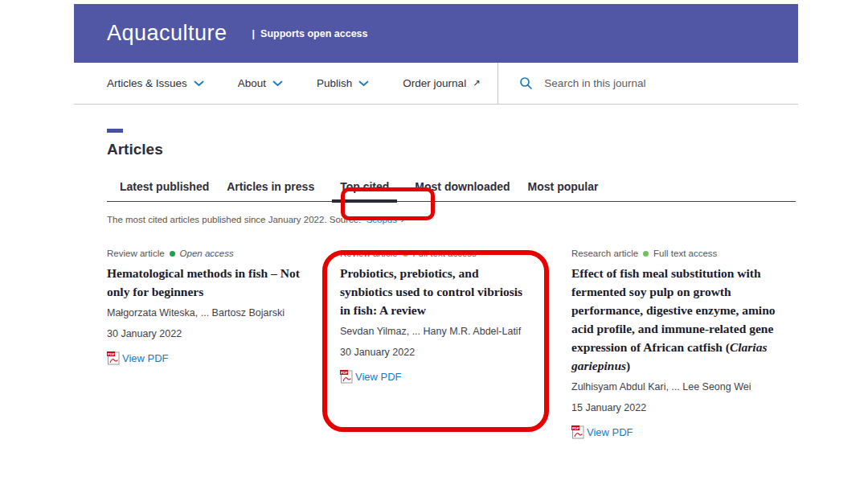 The width and height of the screenshot is (868, 489). Describe the element at coordinates (675, 319) in the screenshot. I see `article-title: Effect of fish meal substitution with fe…` at that location.